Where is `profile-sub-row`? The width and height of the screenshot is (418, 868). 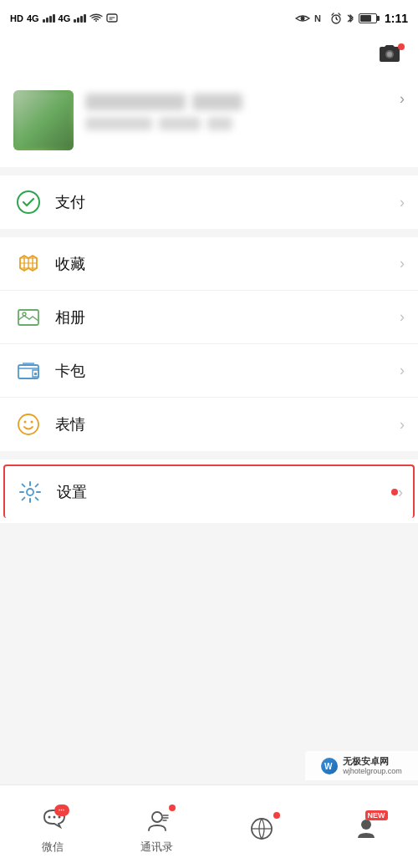
profile-sub-row is located at coordinates (237, 124).